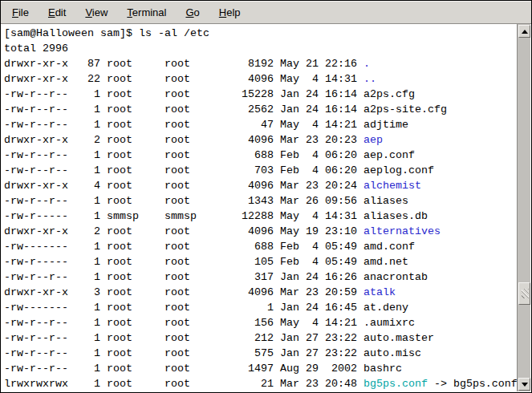 This screenshot has height=393, width=532. Describe the element at coordinates (229, 13) in the screenshot. I see `menu-help: Help` at that location.